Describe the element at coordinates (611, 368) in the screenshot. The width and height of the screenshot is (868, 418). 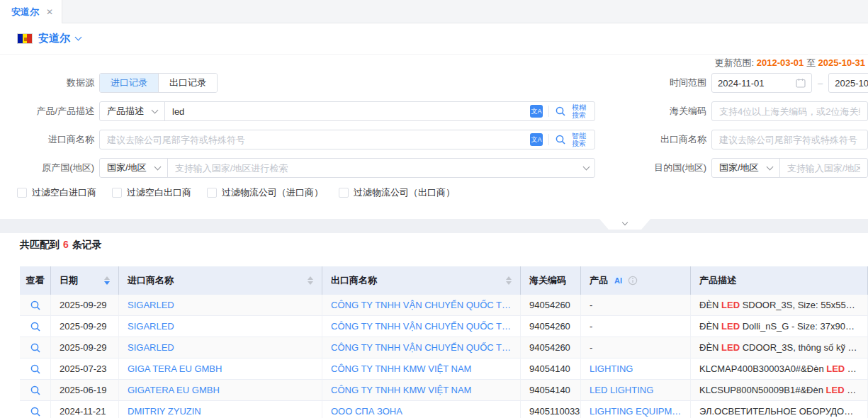
I see `product-link: LIGHTING` at that location.